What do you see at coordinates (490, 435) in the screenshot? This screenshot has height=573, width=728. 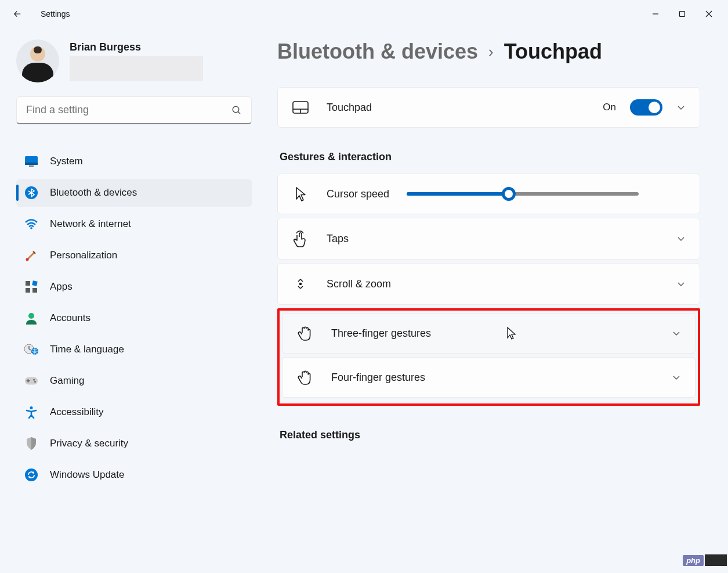 I see `section-related-header: Related settings` at bounding box center [490, 435].